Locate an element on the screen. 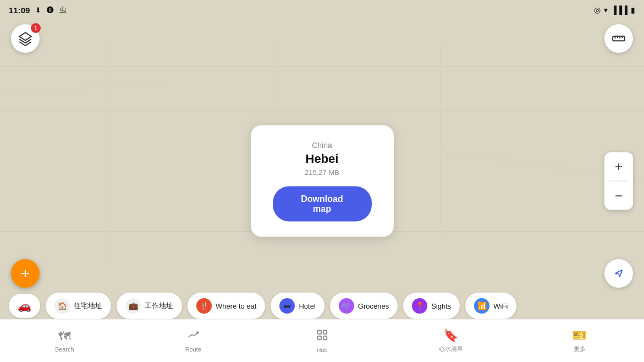 The height and width of the screenshot is (362, 644). location-status-icon: ◎ is located at coordinates (597, 10).